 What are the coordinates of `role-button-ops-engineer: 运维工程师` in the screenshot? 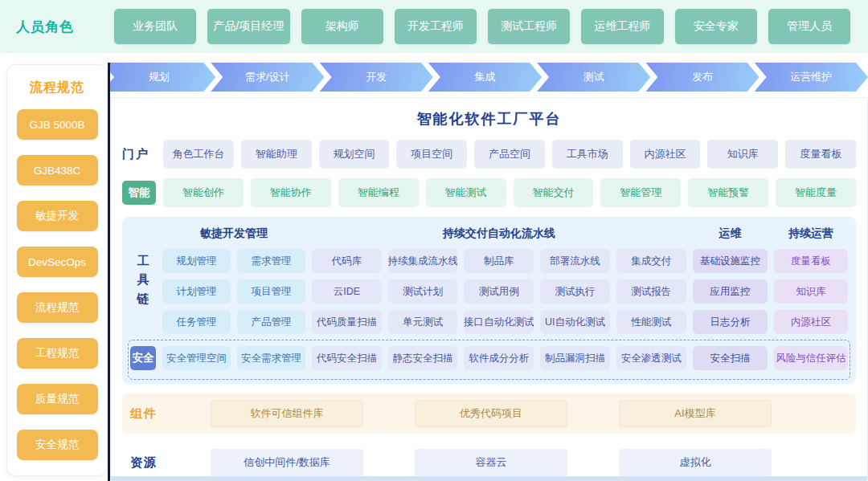 It's located at (622, 26).